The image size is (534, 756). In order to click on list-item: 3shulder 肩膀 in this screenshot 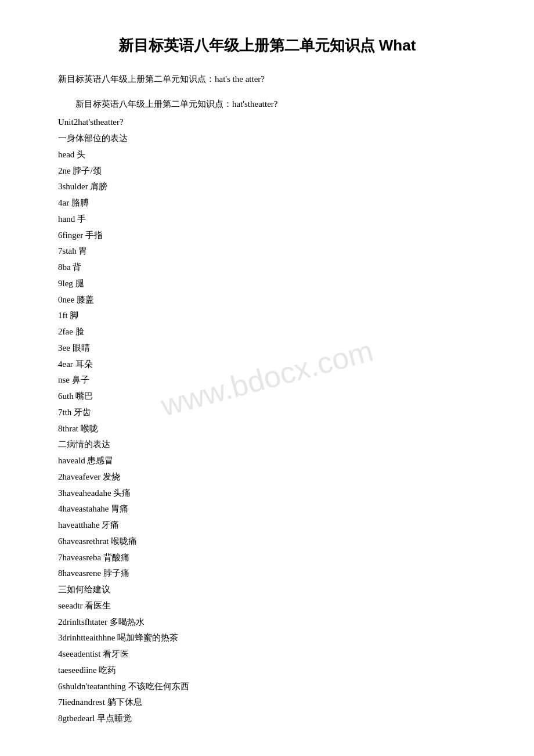, I will do `click(267, 187)`.